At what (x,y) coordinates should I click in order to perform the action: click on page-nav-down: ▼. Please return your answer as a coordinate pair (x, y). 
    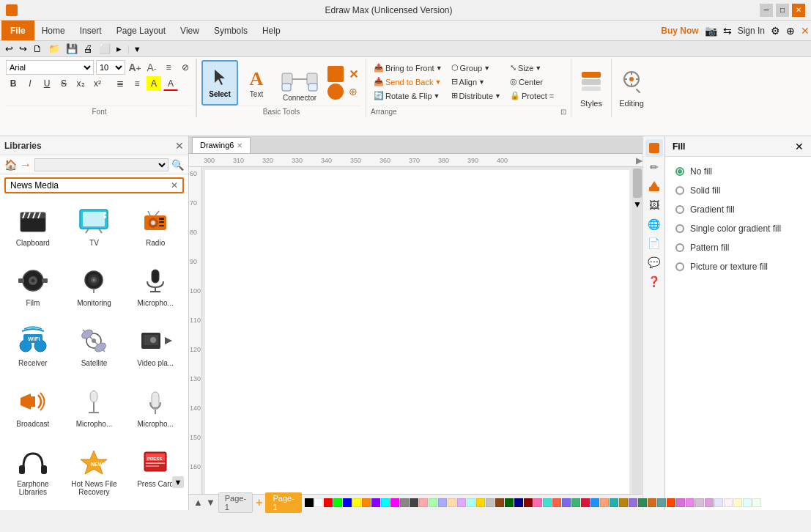
    Looking at the image, I should click on (211, 503).